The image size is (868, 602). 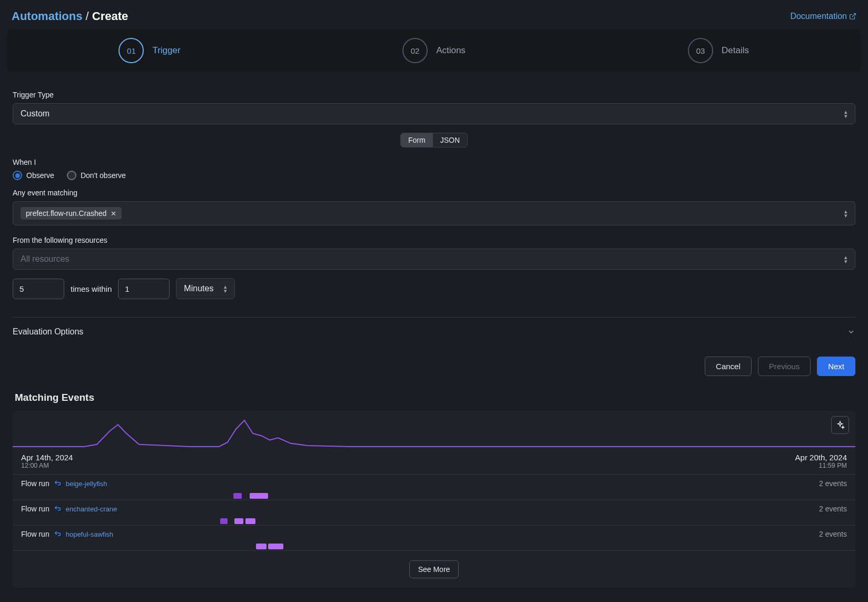 What do you see at coordinates (821, 457) in the screenshot?
I see `end-date: Apr 20th, 2024` at bounding box center [821, 457].